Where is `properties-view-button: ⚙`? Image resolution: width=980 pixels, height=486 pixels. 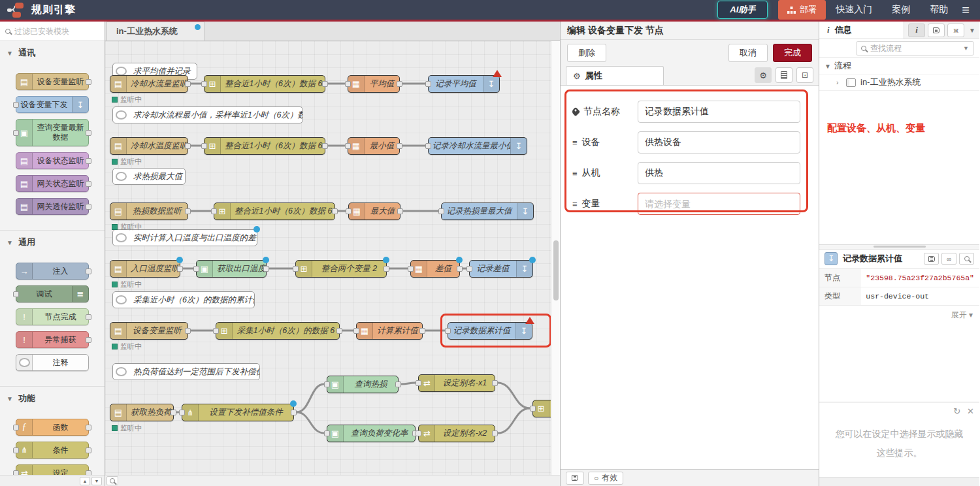
properties-view-button: ⚙ is located at coordinates (763, 75).